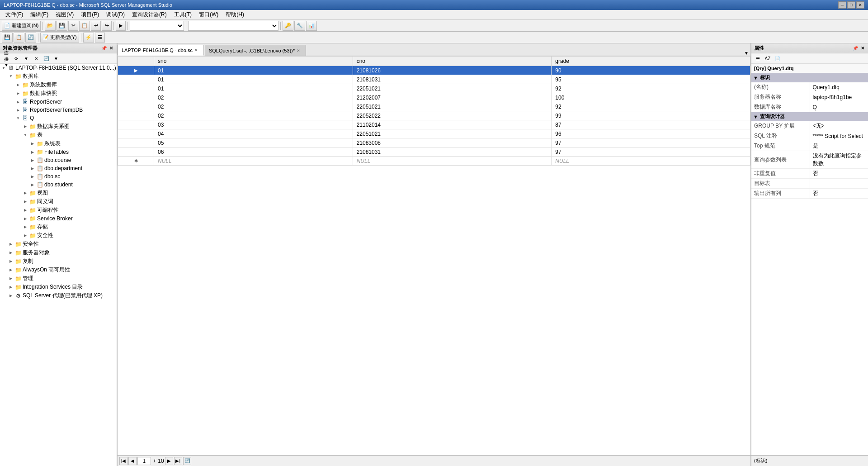  What do you see at coordinates (235, 14) in the screenshot?
I see `menu-help: 帮助(H)` at bounding box center [235, 14].